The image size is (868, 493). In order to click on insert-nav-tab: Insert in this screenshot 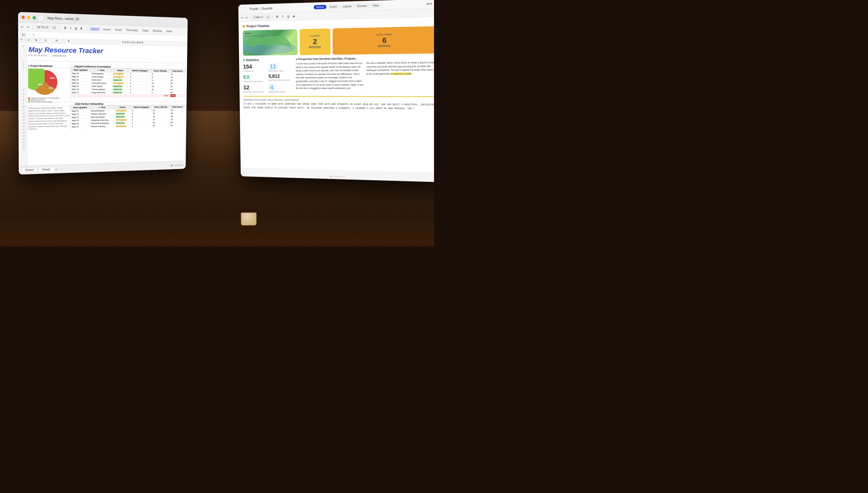, I will do `click(333, 6)`.